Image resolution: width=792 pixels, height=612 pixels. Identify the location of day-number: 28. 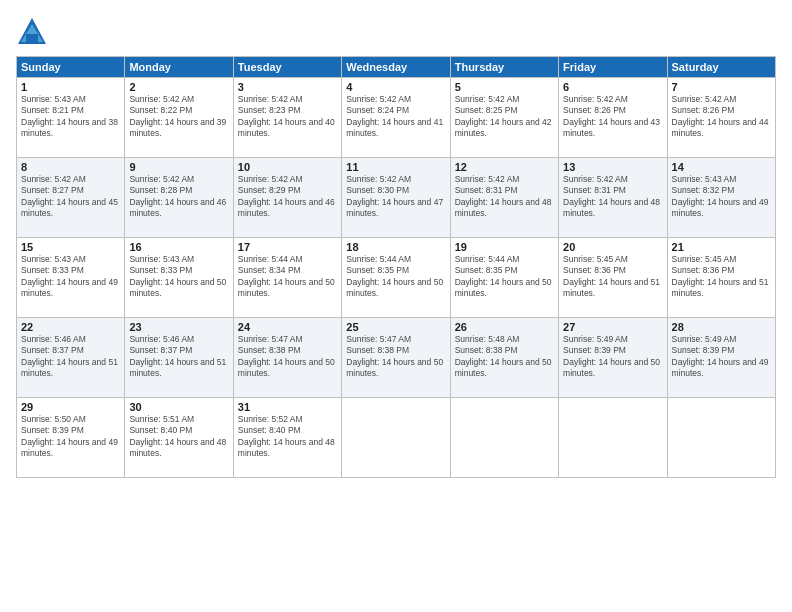
(722, 327).